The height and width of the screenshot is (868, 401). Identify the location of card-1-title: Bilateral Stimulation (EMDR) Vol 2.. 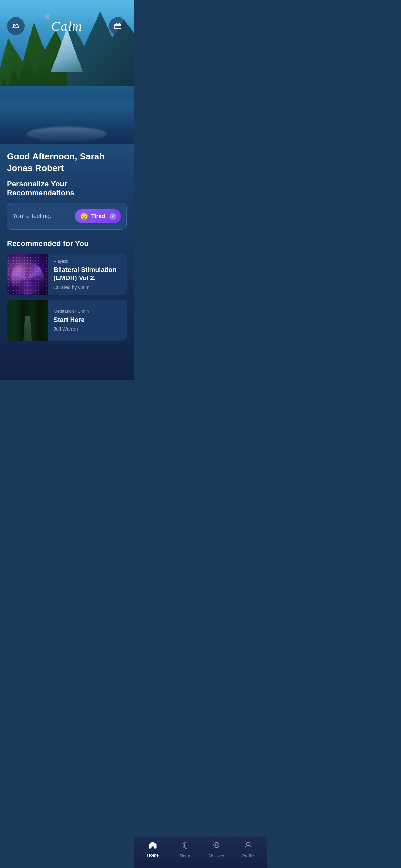
(87, 274).